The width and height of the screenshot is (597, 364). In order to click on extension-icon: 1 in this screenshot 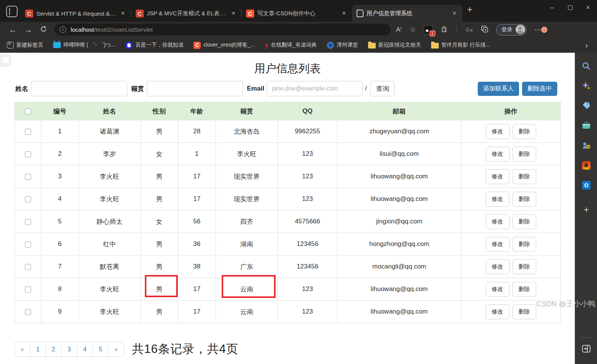, I will do `click(428, 30)`.